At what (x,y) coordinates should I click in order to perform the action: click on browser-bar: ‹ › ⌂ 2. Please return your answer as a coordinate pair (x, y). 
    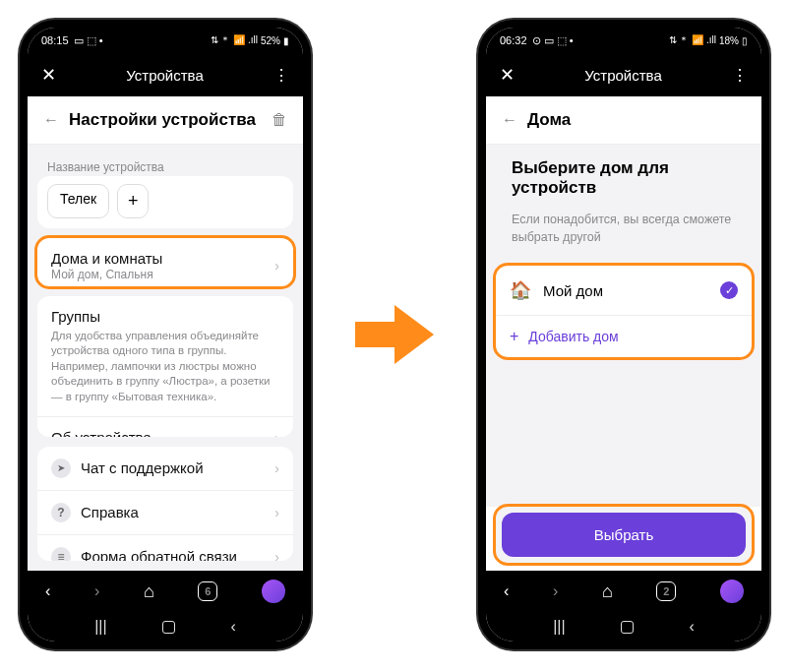
    Looking at the image, I should click on (624, 591).